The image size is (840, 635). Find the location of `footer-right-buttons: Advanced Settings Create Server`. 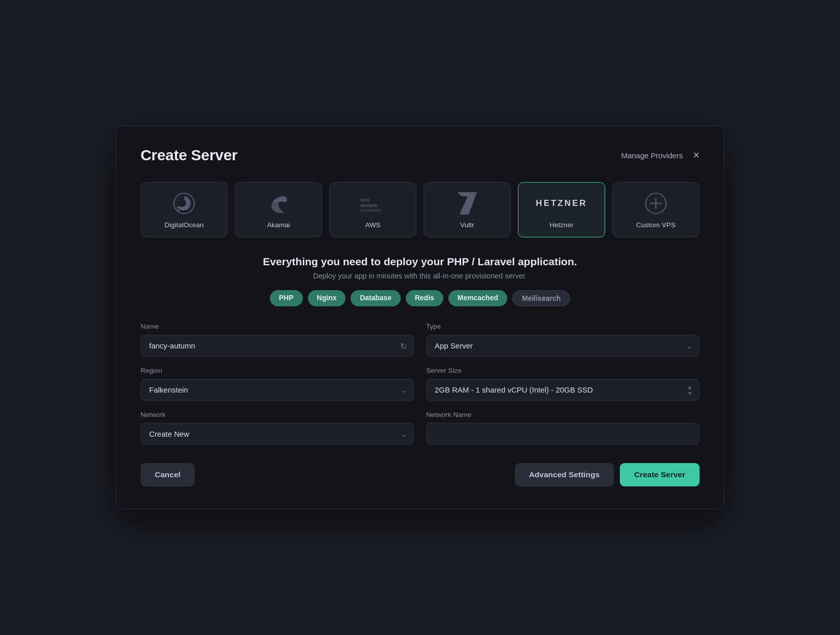

footer-right-buttons: Advanced Settings Create Server is located at coordinates (607, 475).